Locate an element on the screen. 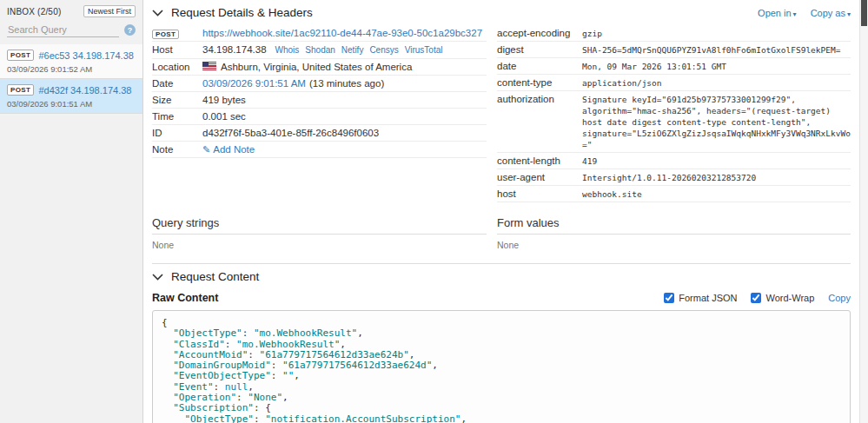 The width and height of the screenshot is (868, 423). header-row: digest SHA-256=5dMQrSnQQU6PYZ91vA8lf0hFo… is located at coordinates (674, 50).